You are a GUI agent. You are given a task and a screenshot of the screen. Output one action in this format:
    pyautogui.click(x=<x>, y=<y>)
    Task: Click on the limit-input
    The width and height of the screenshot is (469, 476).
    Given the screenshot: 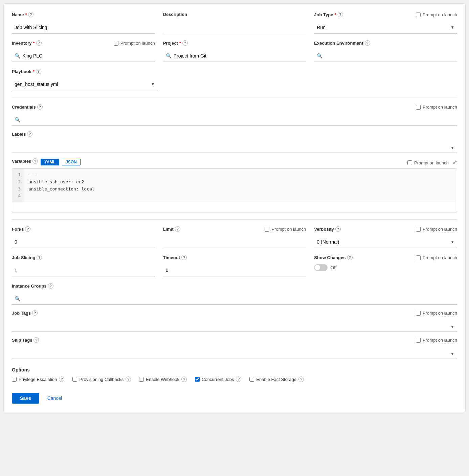 What is the action you would take?
    pyautogui.click(x=235, y=242)
    